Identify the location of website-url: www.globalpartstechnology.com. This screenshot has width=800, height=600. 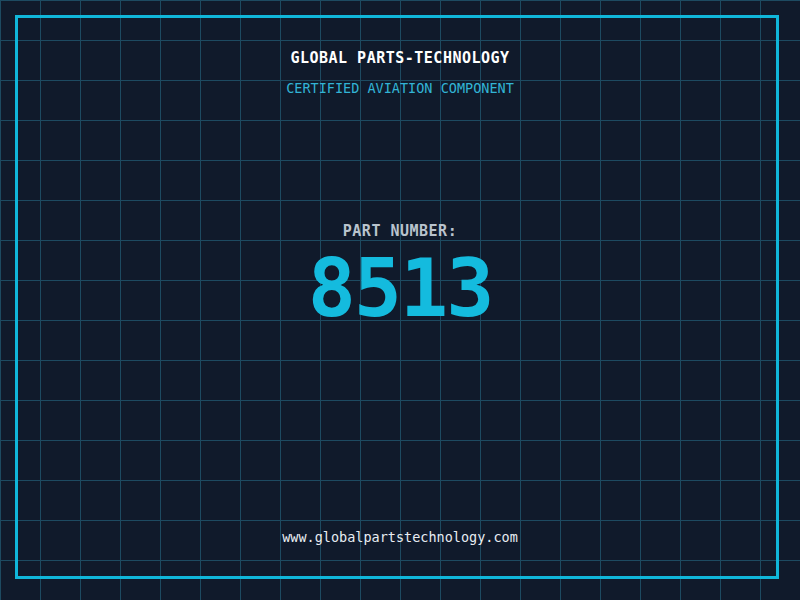
(400, 538).